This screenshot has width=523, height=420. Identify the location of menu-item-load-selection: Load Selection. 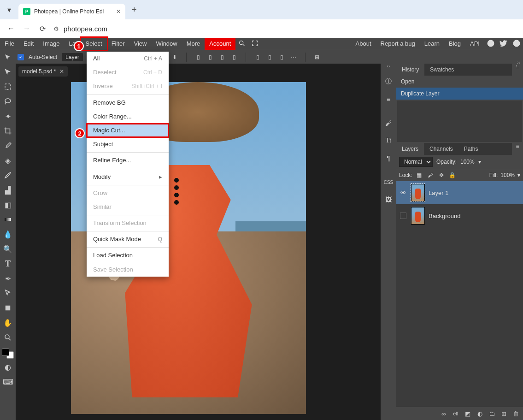
(128, 255).